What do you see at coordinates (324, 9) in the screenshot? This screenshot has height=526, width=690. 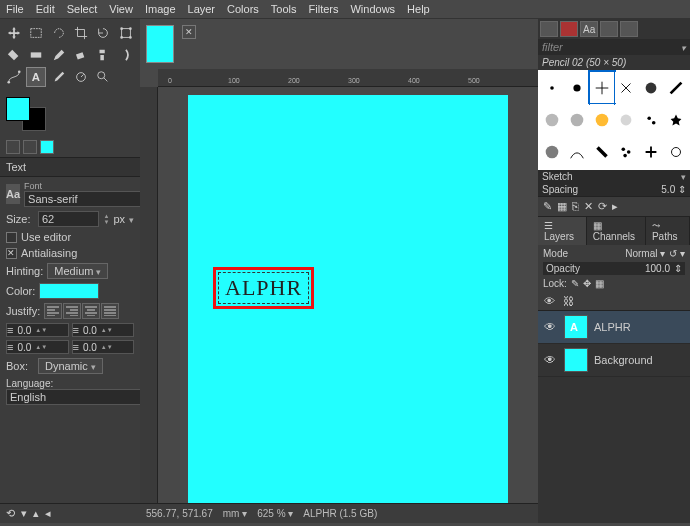 I see `menu-filters: Filters` at bounding box center [324, 9].